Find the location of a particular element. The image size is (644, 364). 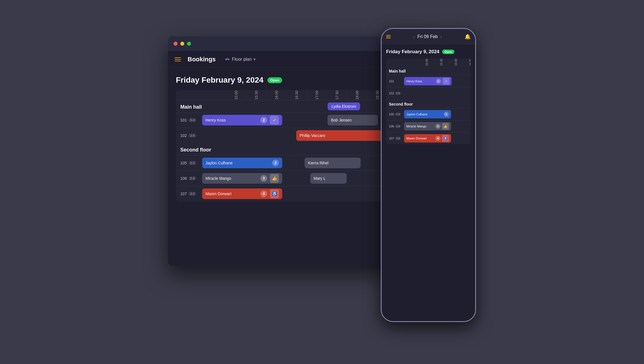

minimize-button is located at coordinates (182, 44).